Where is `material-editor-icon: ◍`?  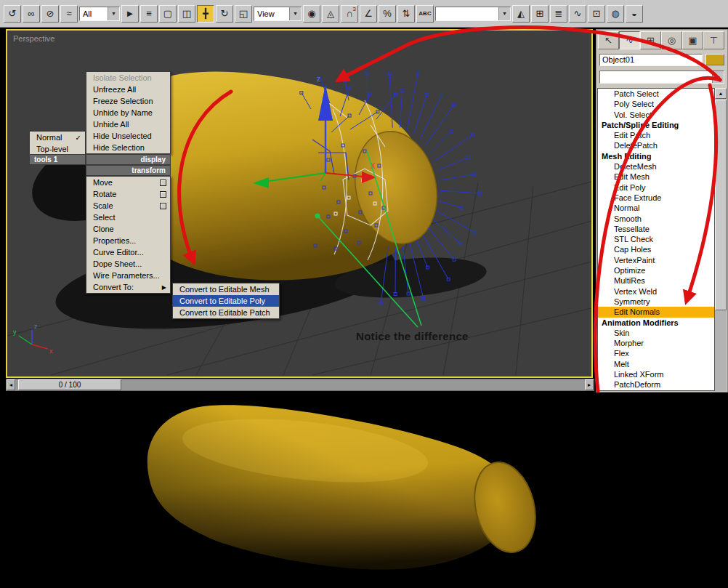
material-editor-icon: ◍ is located at coordinates (615, 14).